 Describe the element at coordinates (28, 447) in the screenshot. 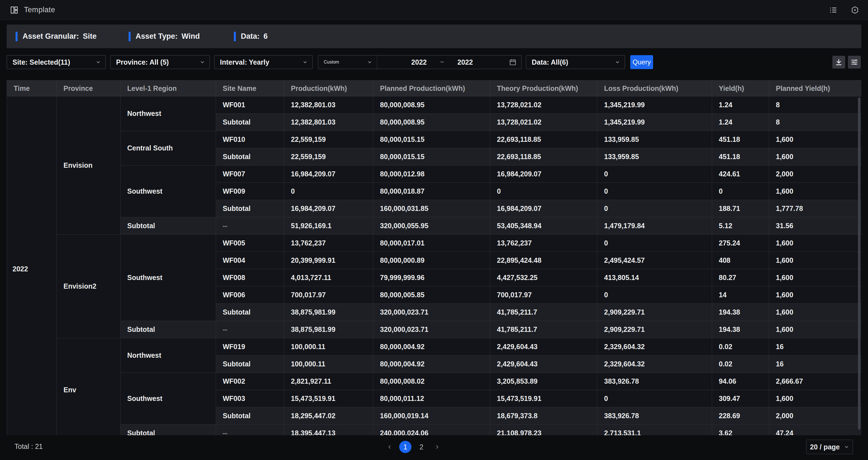

I see `total-count: Total : 21` at that location.